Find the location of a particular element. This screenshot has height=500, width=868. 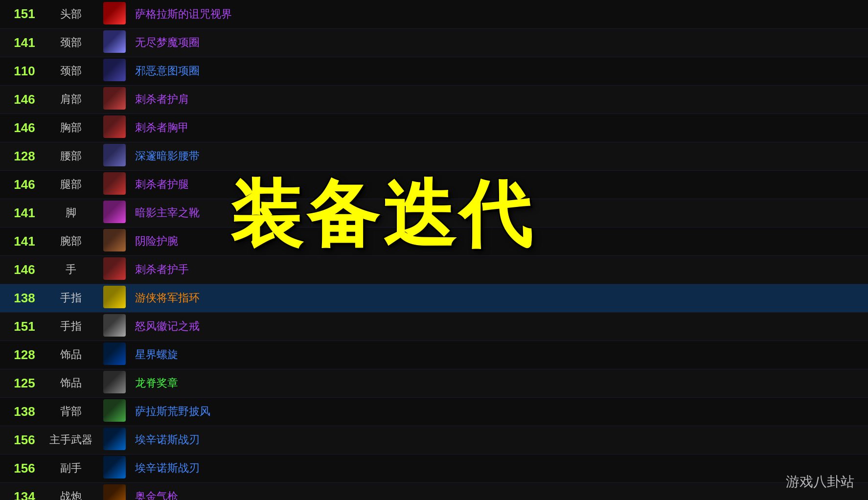

item-slot: 胸部 is located at coordinates (71, 128).